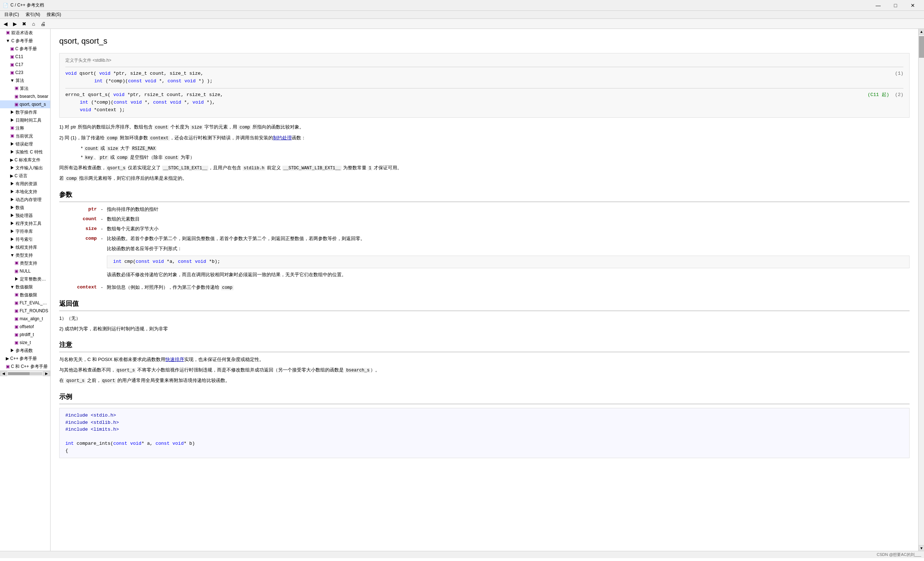 Image resolution: width=924 pixels, height=561 pixels. What do you see at coordinates (25, 208) in the screenshot?
I see `sidebar-item-numbers: ▶ 数值` at bounding box center [25, 208].